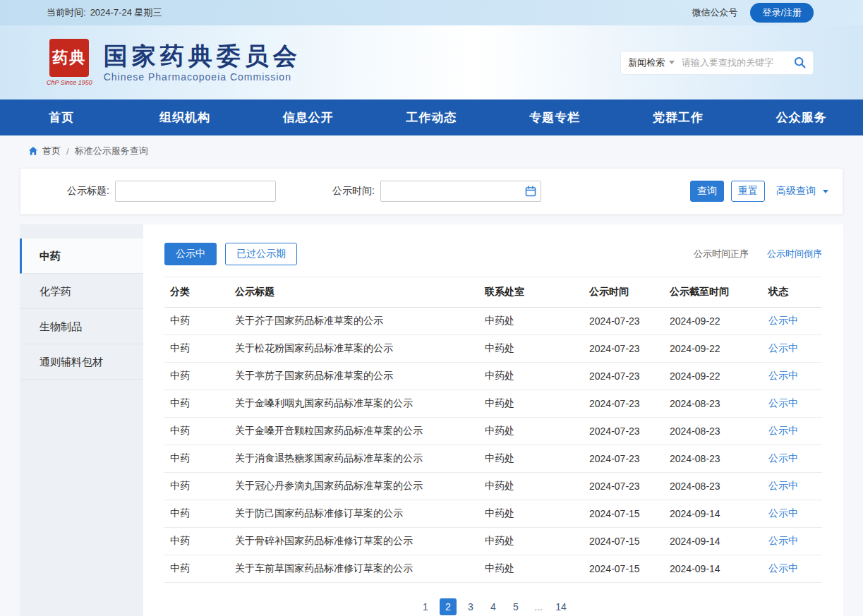 The image size is (863, 616). What do you see at coordinates (448, 607) in the screenshot?
I see `page-2: 2` at bounding box center [448, 607].